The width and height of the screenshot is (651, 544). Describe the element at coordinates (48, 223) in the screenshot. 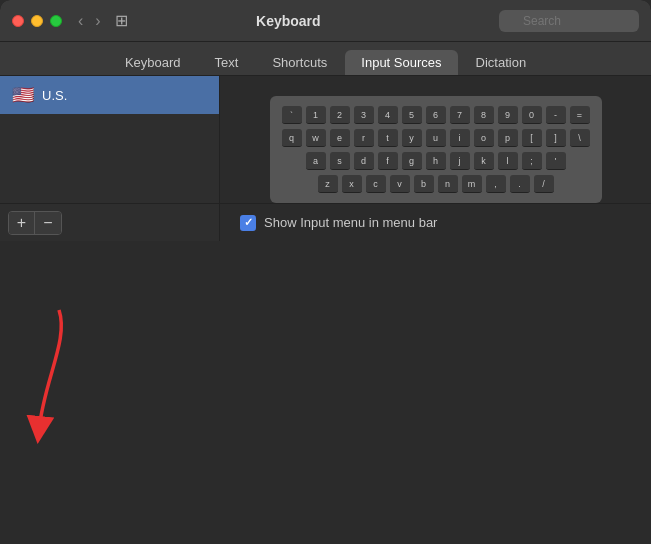

I see `remove-input-source-button: −` at that location.